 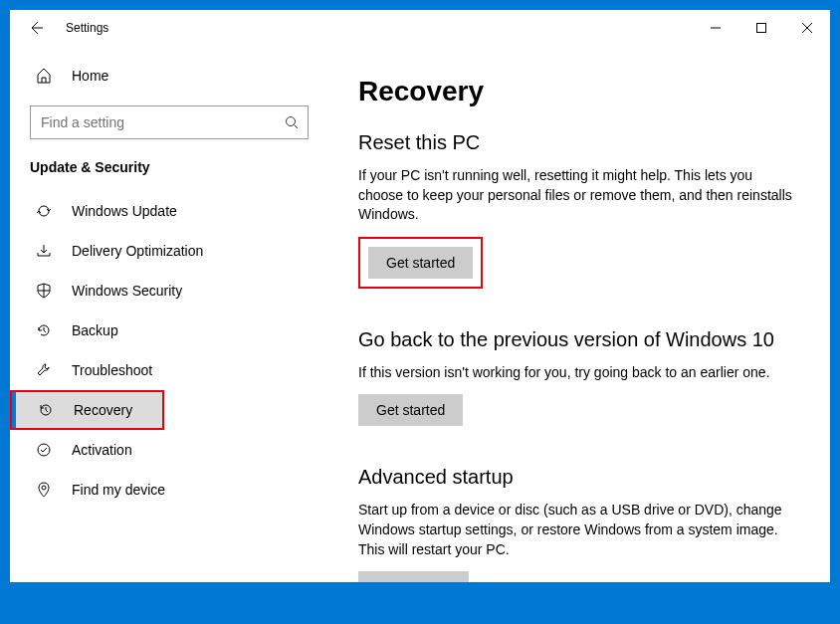 What do you see at coordinates (579, 195) in the screenshot?
I see `section-body: If your PC isn't running well, resetting…` at bounding box center [579, 195].